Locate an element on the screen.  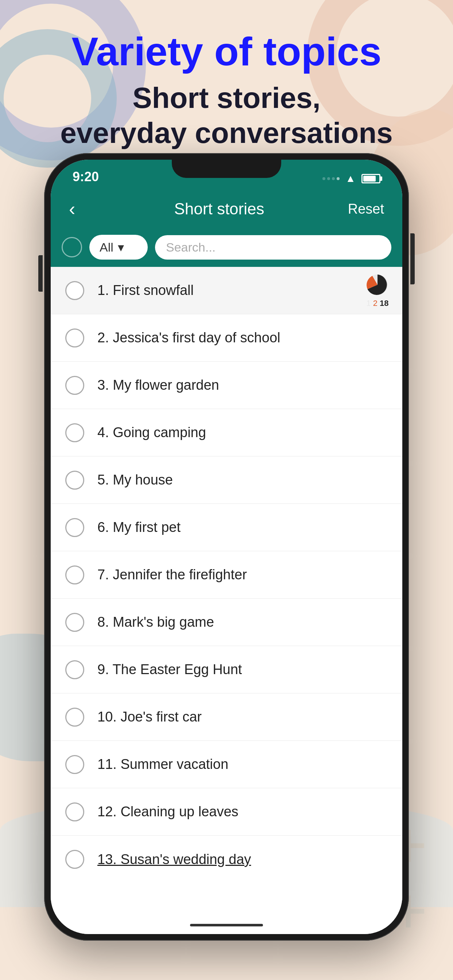
story-title: 11. Summer vacation is located at coordinates (242, 765).